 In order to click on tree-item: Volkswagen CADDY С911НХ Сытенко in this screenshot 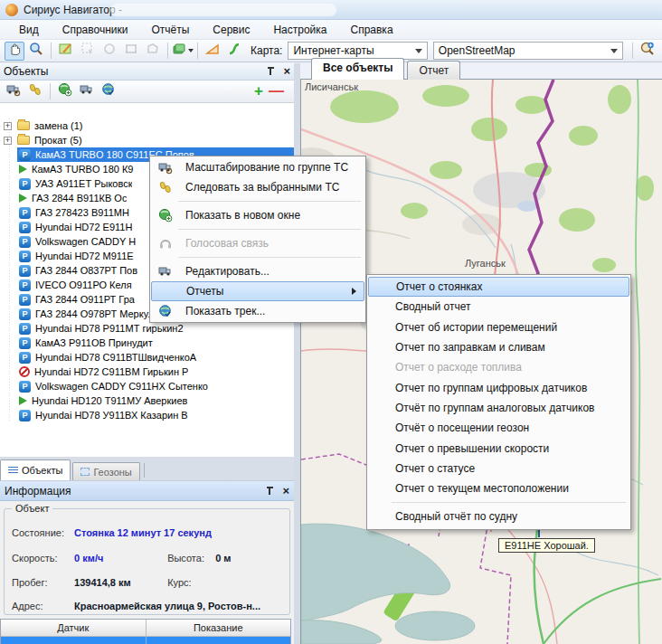, I will do `click(147, 386)`.